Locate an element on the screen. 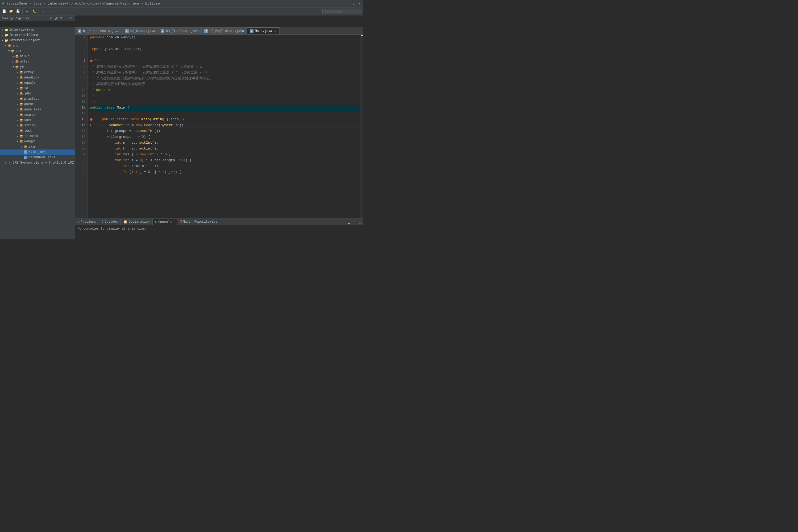 The height and width of the screenshot is (532, 798). code-line-23: int temp = i + 1; is located at coordinates (225, 166).